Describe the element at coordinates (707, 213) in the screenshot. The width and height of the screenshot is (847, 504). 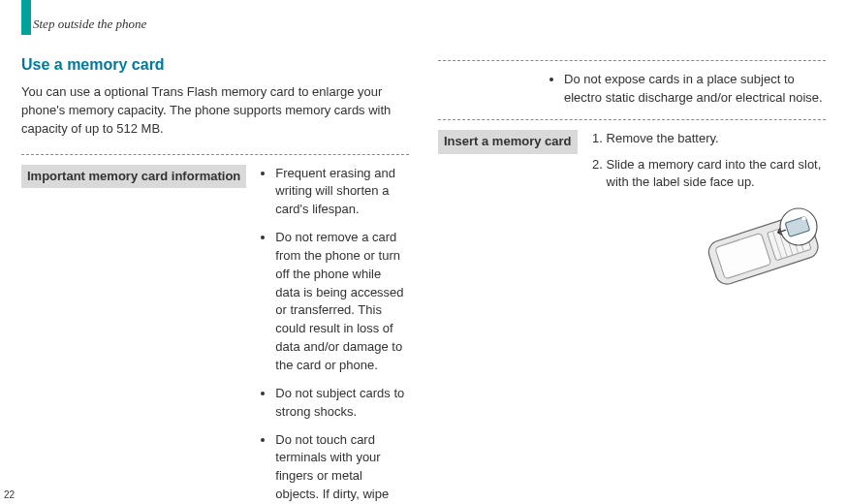
I see `insert-card-content: Remove the battery. Slide a memory card …` at that location.